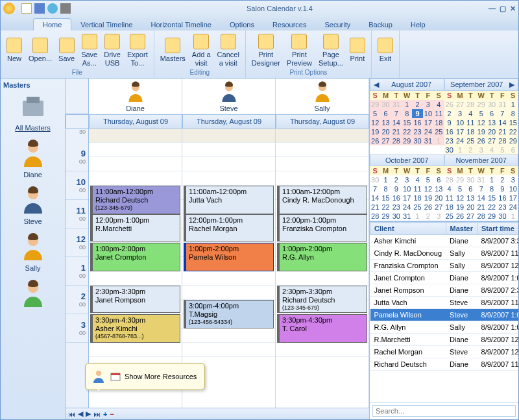 The height and width of the screenshot is (420, 519). Describe the element at coordinates (481, 180) in the screenshot. I see `calendar-day: 31` at that location.